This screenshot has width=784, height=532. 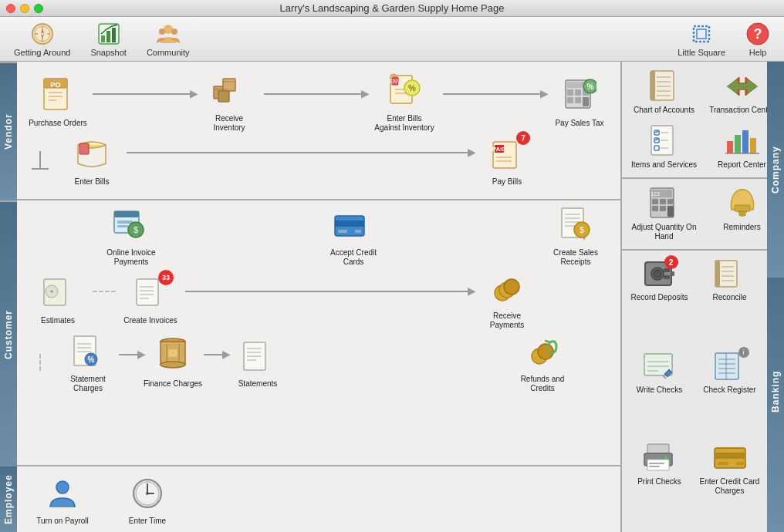 What do you see at coordinates (315, 94) in the screenshot?
I see `connector2: ▶` at bounding box center [315, 94].